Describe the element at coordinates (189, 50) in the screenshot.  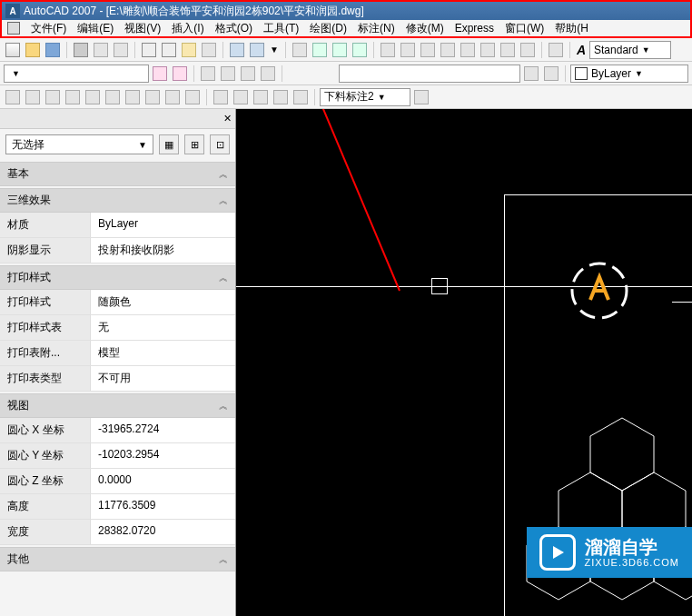
I see `paste-button` at that location.